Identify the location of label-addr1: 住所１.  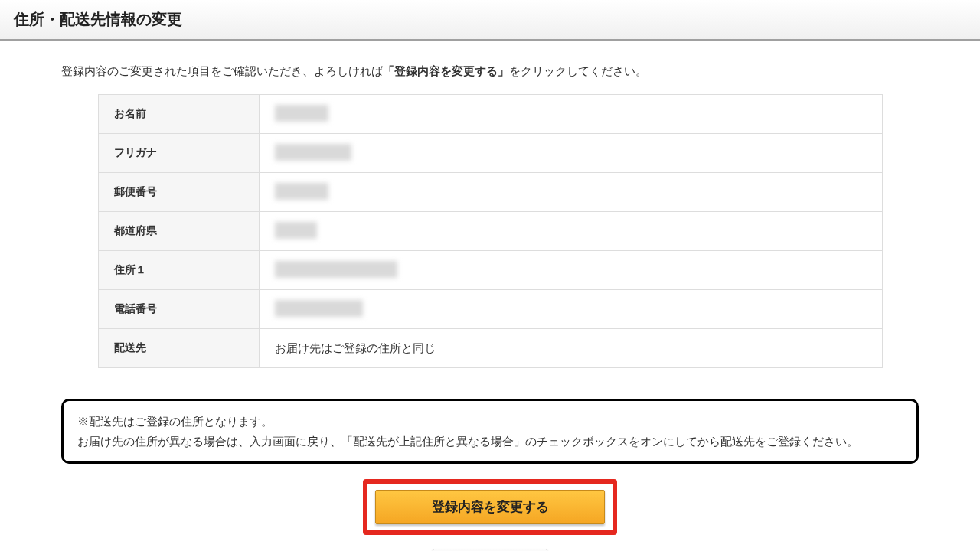
(178, 271).